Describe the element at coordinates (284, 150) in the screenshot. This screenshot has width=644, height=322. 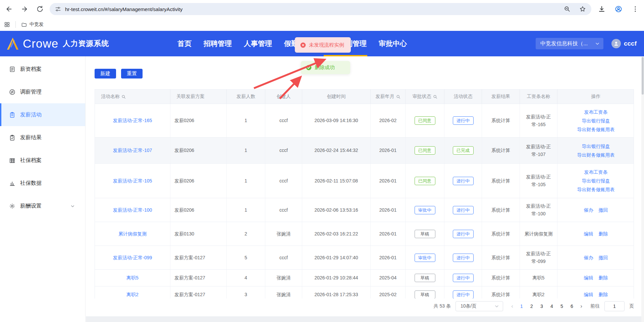
I see `cell-creator: cccf` at that location.